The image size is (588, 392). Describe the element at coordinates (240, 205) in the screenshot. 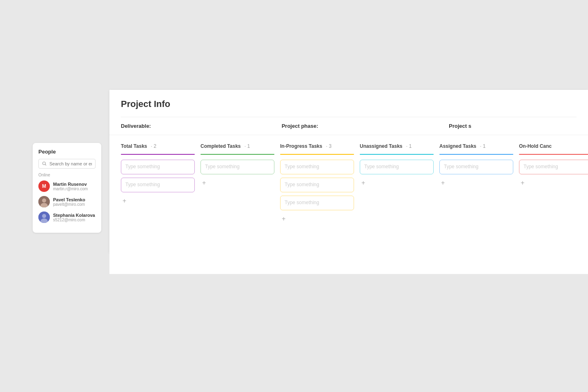

I see `column-completed: Completed Tasks · 1 Type something +` at that location.